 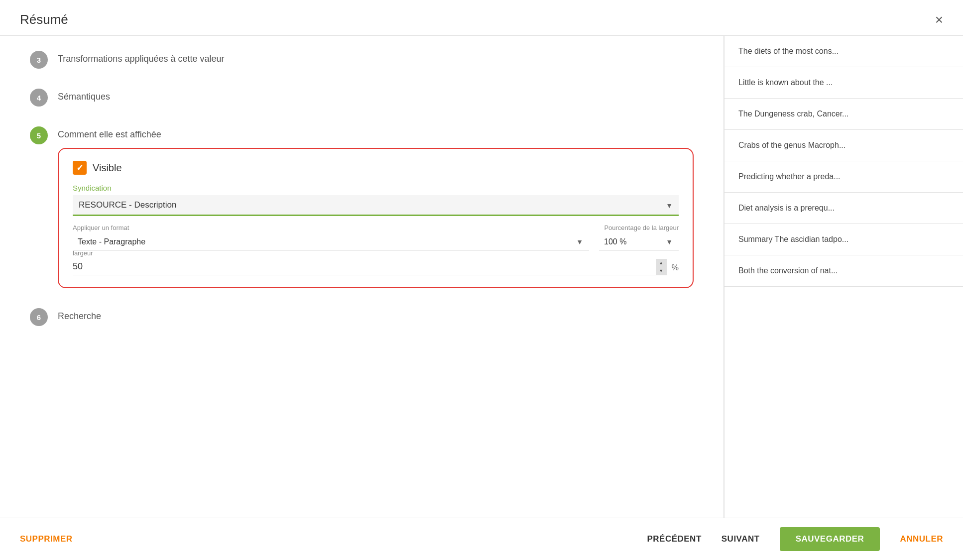 What do you see at coordinates (843, 145) in the screenshot?
I see `list-item: Crabs of the genus Macroph...` at bounding box center [843, 145].